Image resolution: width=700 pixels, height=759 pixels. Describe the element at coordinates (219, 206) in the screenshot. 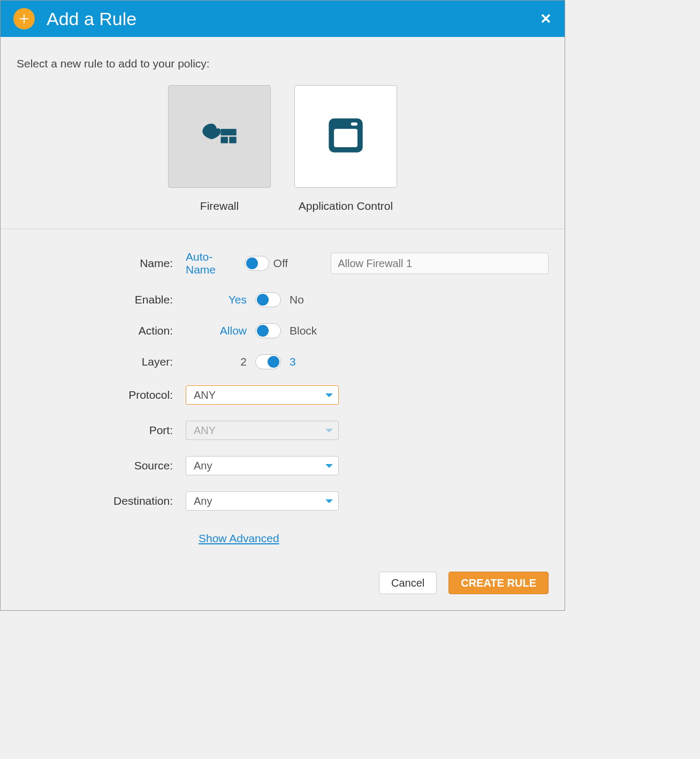

I see `tile-firewall-label: Firewall` at that location.